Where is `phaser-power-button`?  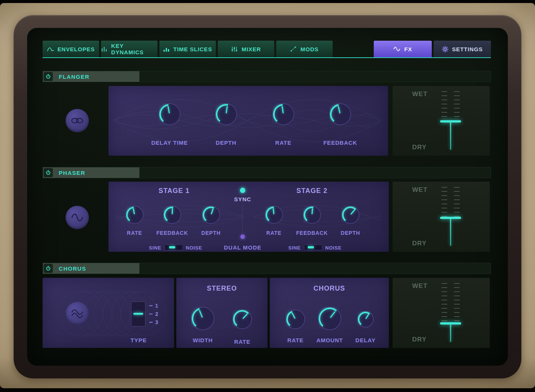
phaser-power-button is located at coordinates (48, 173).